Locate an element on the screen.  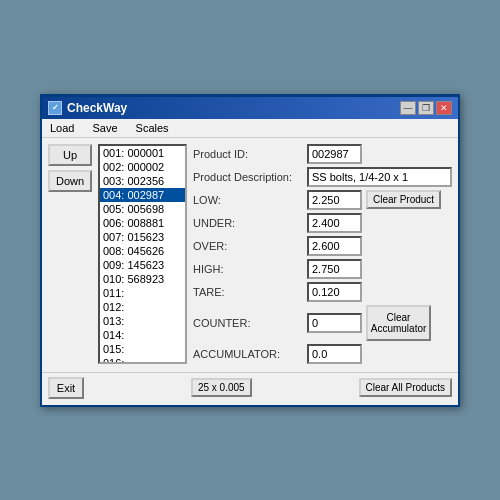
over-input is located at coordinates (334, 246).